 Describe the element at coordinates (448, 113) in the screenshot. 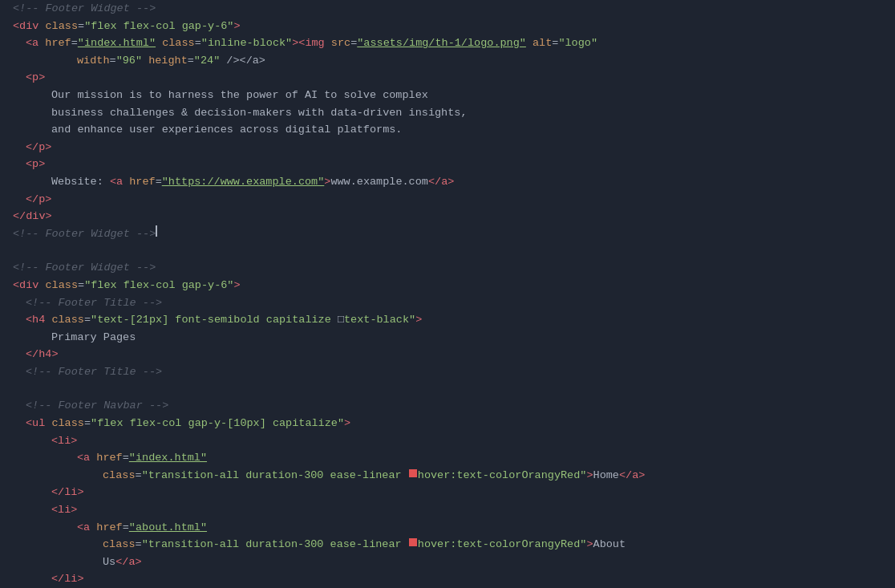

I see `code-line: business challenges & decision-makers wi…` at that location.